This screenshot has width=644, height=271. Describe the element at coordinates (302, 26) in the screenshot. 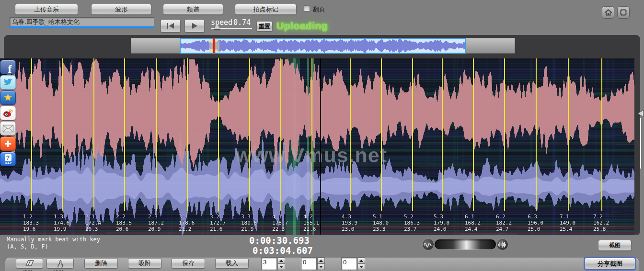

I see `uploading-status: Uploading` at that location.